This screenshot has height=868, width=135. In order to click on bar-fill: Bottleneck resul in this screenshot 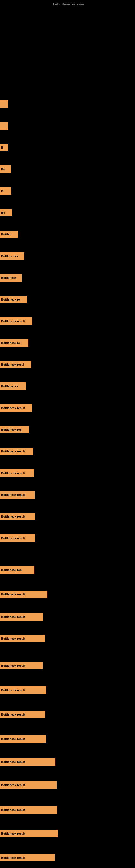, I will do `click(15, 365)`.